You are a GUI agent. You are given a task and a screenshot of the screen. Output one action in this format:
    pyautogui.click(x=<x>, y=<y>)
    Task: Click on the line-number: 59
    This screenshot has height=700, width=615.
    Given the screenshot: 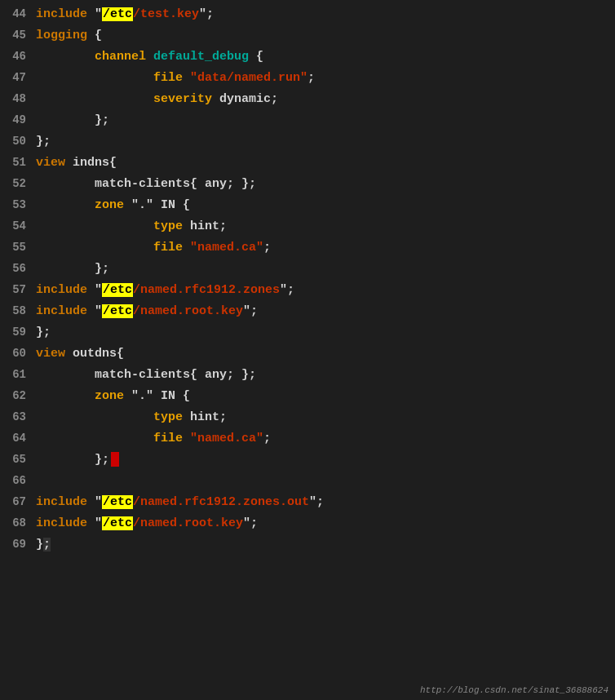 What is the action you would take?
    pyautogui.click(x=19, y=332)
    